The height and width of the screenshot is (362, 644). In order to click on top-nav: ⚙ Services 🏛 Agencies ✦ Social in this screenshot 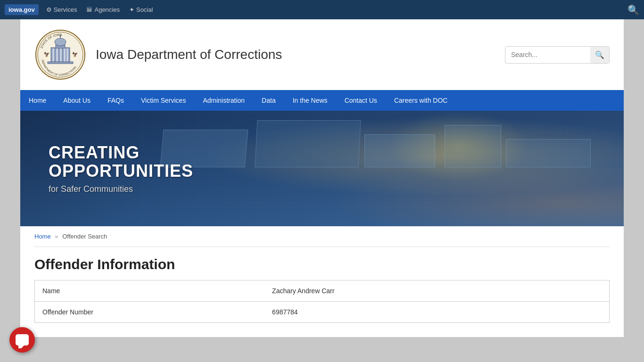, I will do `click(100, 9)`.